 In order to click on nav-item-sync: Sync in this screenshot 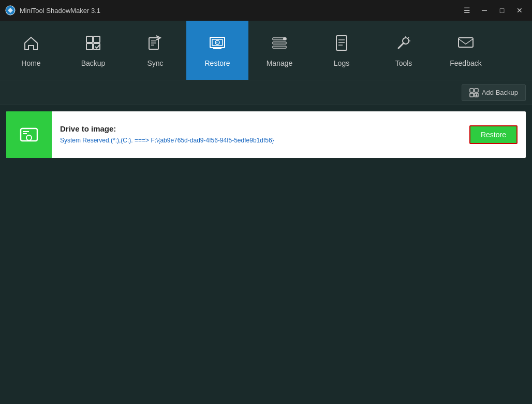, I will do `click(155, 50)`.